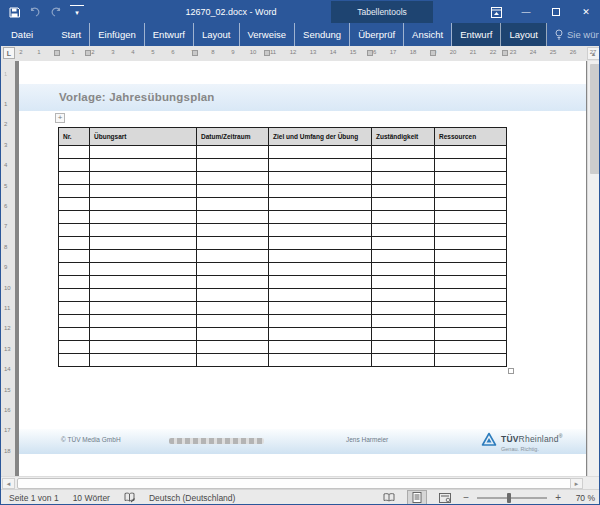 Image resolution: width=600 pixels, height=505 pixels. What do you see at coordinates (526, 12) in the screenshot?
I see `minimize-button: —` at bounding box center [526, 12].